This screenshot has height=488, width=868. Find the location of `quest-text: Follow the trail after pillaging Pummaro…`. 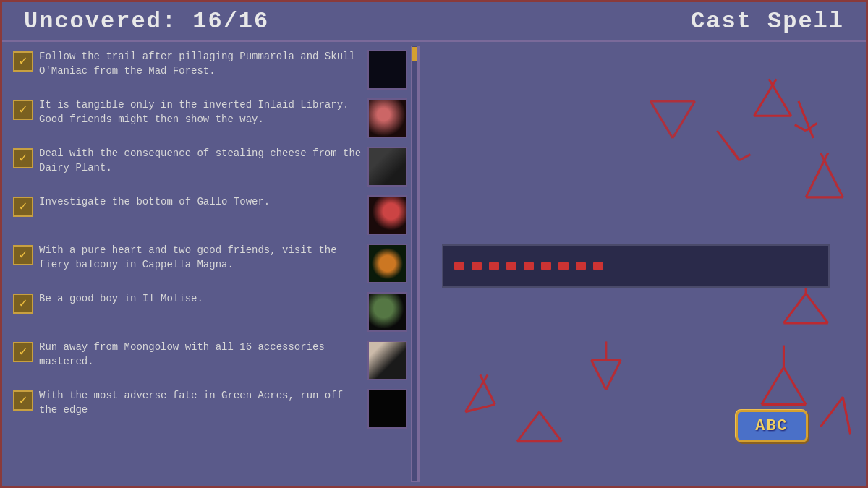

quest-text: Follow the trail after pillaging Pummaro… is located at coordinates (200, 64).